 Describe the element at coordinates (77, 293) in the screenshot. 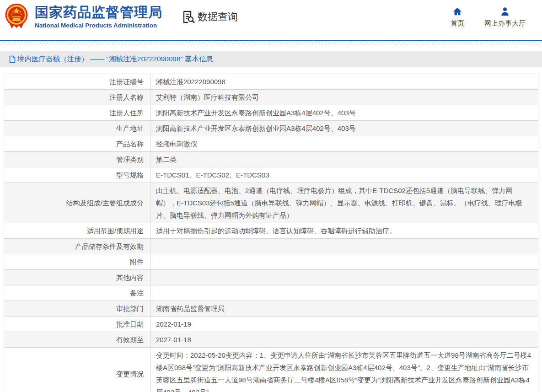

I see `field-label: 备注` at that location.